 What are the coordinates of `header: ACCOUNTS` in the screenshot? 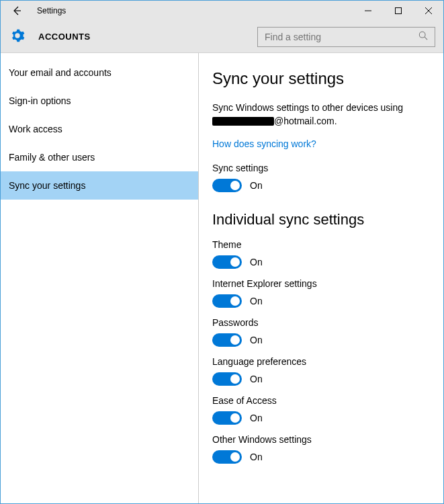 It's located at (222, 37).